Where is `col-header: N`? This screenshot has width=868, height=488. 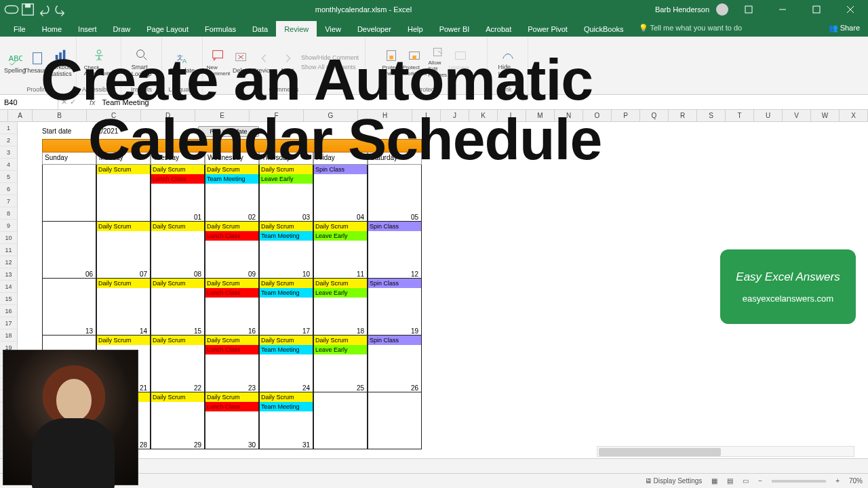 col-header: N is located at coordinates (569, 115).